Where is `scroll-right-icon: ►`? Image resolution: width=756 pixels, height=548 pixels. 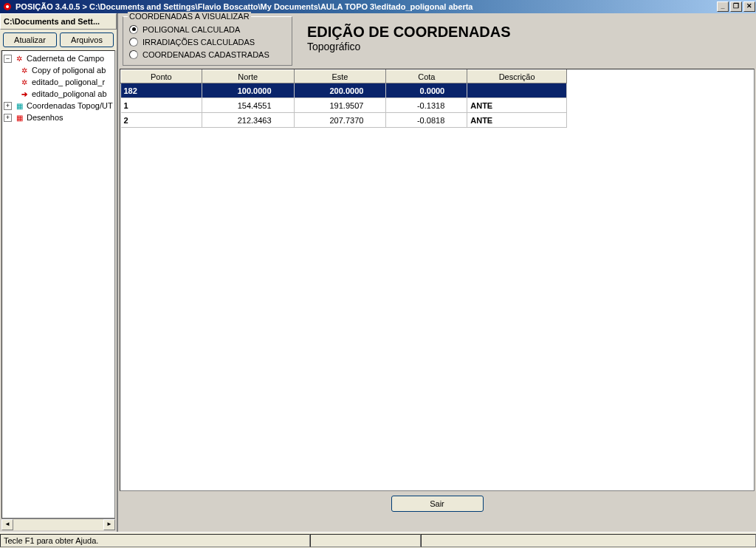 scroll-right-icon: ► is located at coordinates (109, 524).